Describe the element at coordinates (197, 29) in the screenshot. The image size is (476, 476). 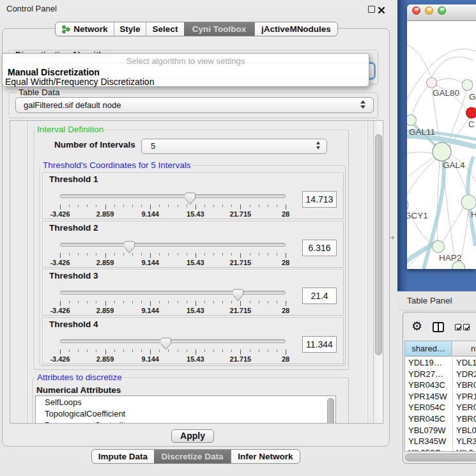
I see `control-panel-tabs: Network Style Select Cyni Toolbox jActiv…` at that location.